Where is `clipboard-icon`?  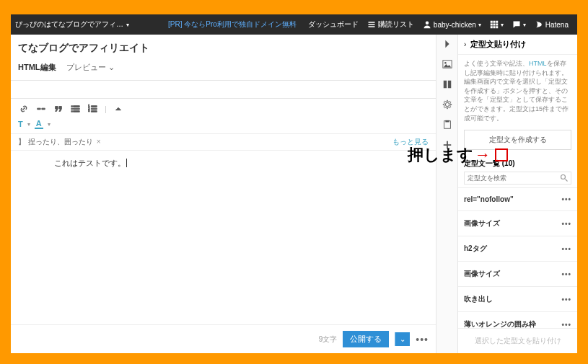 clipboard-icon is located at coordinates (447, 126).